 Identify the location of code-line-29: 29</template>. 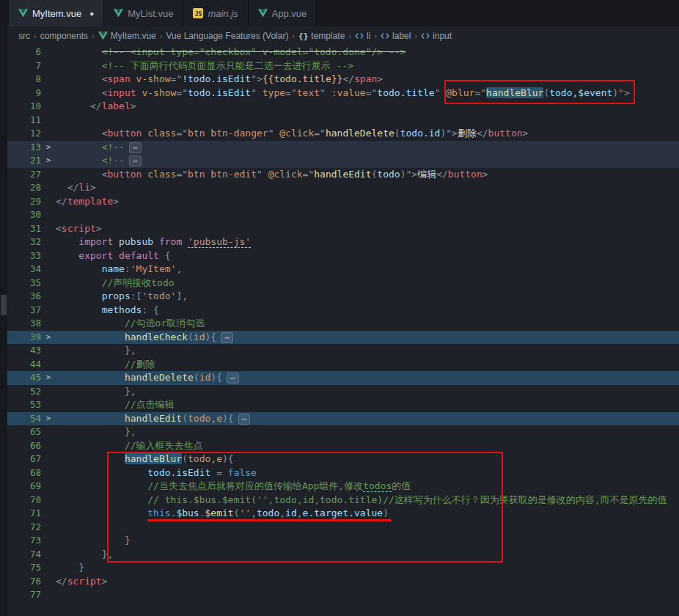
(343, 202).